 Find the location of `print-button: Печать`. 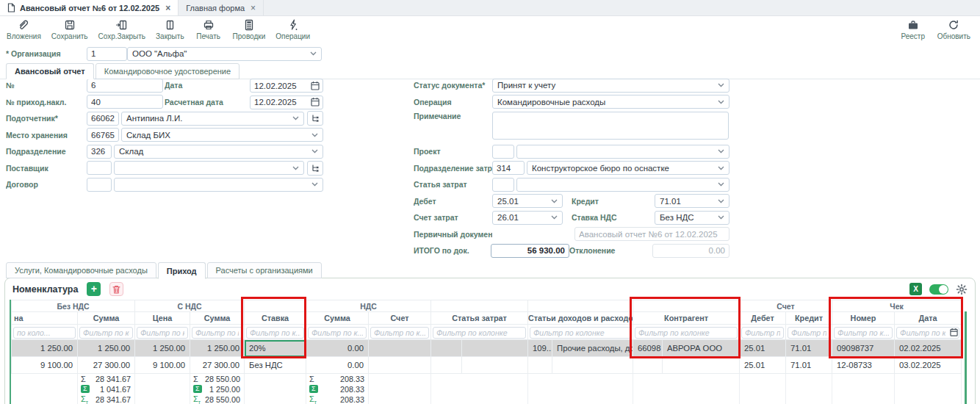

print-button: Печать is located at coordinates (209, 29).